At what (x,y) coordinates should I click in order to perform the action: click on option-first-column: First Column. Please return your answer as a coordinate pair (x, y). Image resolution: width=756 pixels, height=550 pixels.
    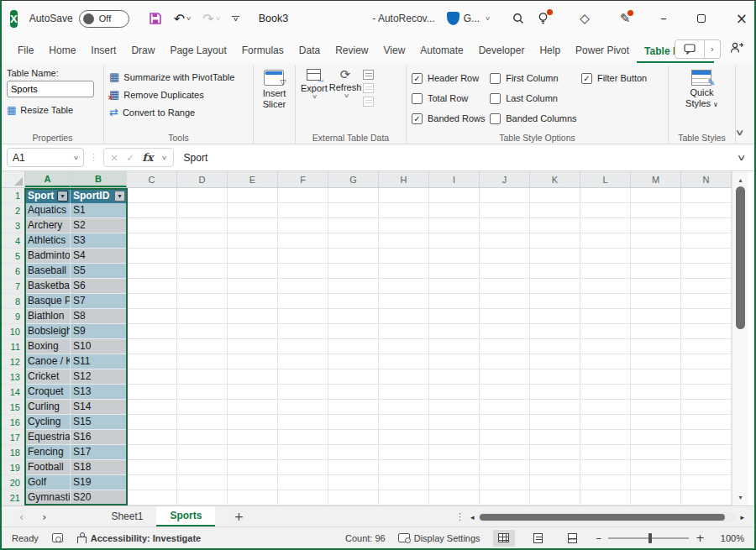
    Looking at the image, I should click on (536, 78).